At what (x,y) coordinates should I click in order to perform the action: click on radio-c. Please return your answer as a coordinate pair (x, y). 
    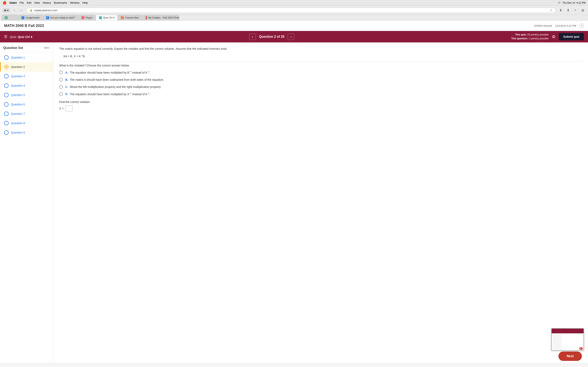
    Looking at the image, I should click on (61, 87).